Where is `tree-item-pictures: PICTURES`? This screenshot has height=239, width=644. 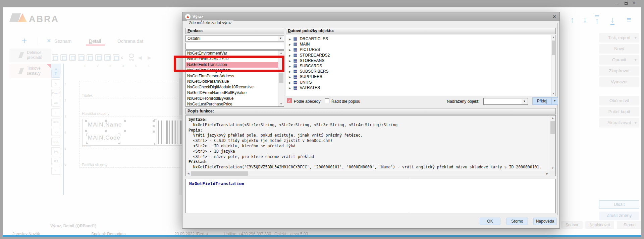
tree-item-pictures: PICTURES is located at coordinates (421, 50).